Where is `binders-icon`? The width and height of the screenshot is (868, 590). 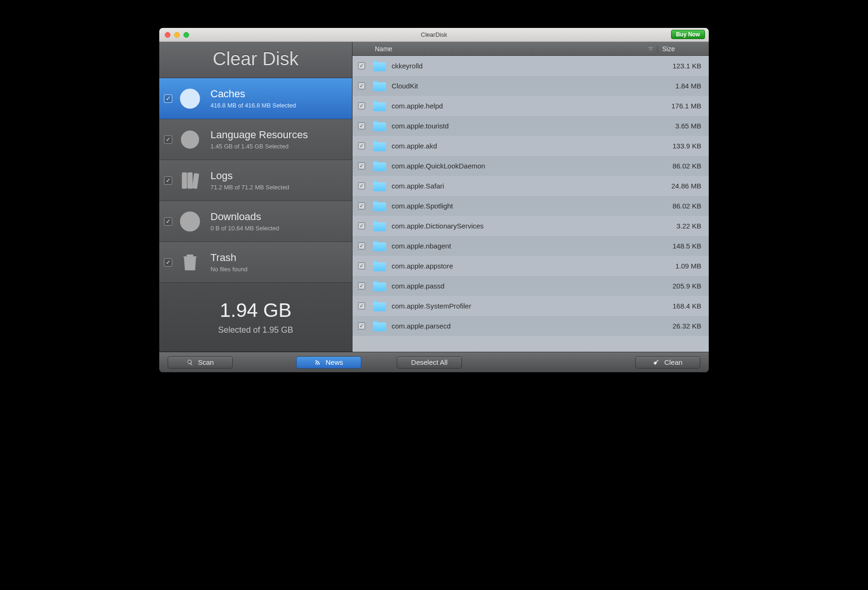
binders-icon is located at coordinates (190, 181).